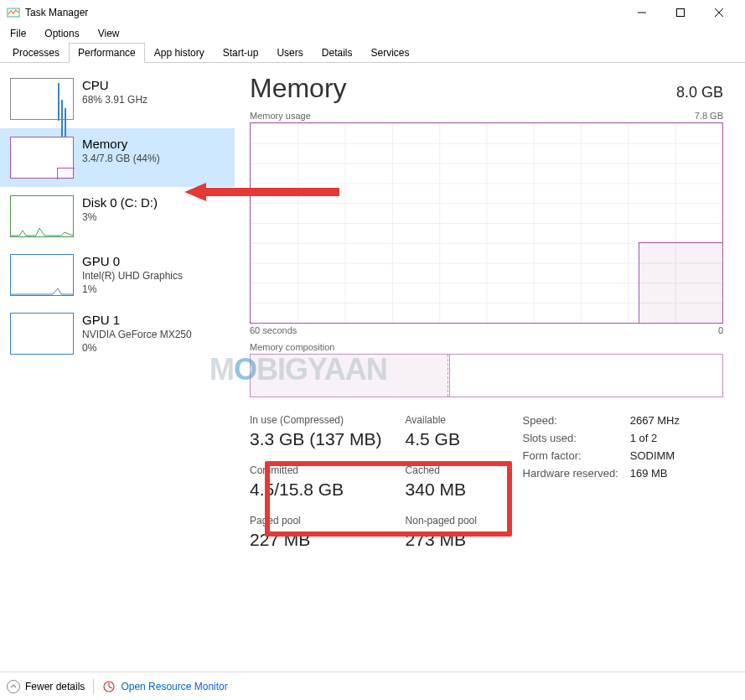  Describe the element at coordinates (174, 687) in the screenshot. I see `open-resource-monitor-label: Open Resource Monitor` at that location.